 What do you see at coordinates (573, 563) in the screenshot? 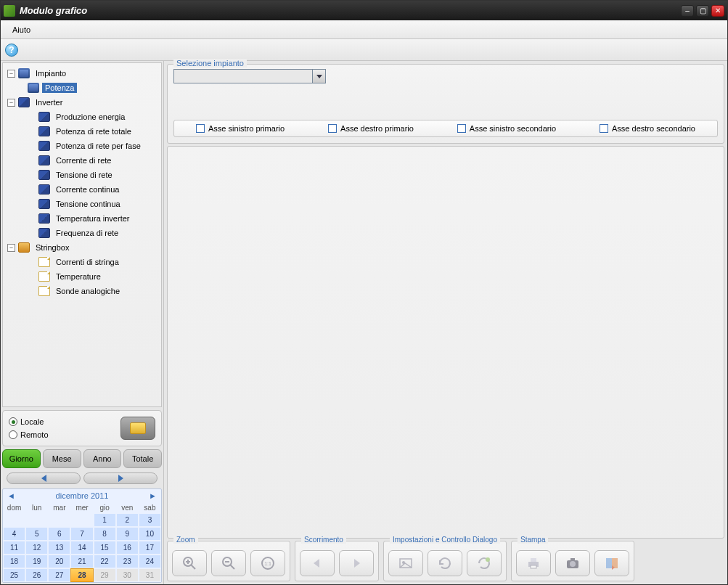
I see `snapshot-button` at bounding box center [573, 563].